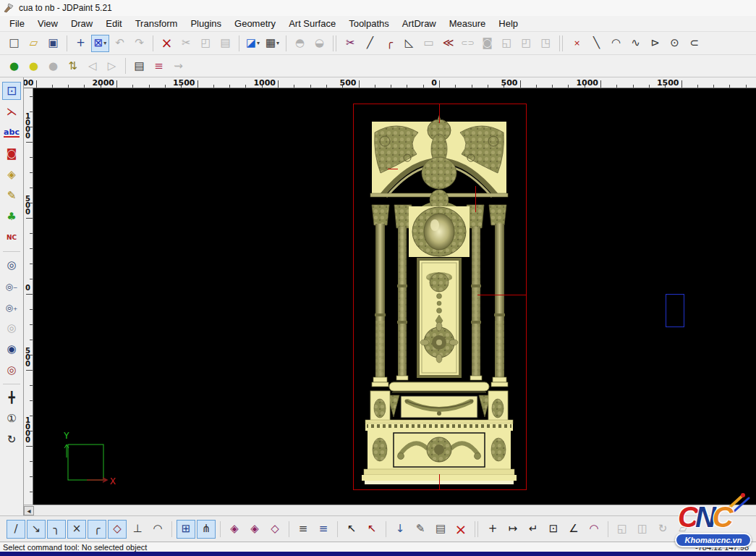 The height and width of the screenshot is (556, 756). Describe the element at coordinates (166, 43) in the screenshot. I see `delete-button: ×` at that location.